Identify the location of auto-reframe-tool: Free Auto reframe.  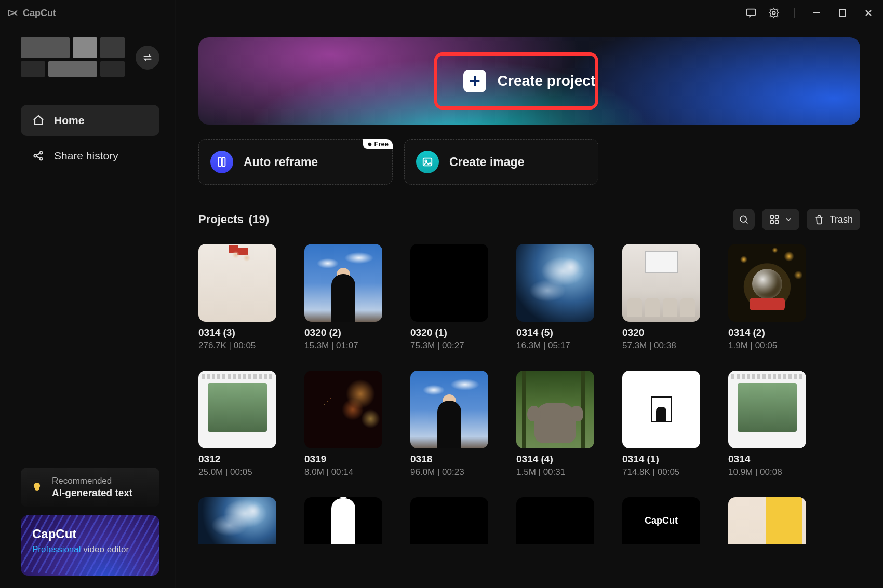
(296, 162).